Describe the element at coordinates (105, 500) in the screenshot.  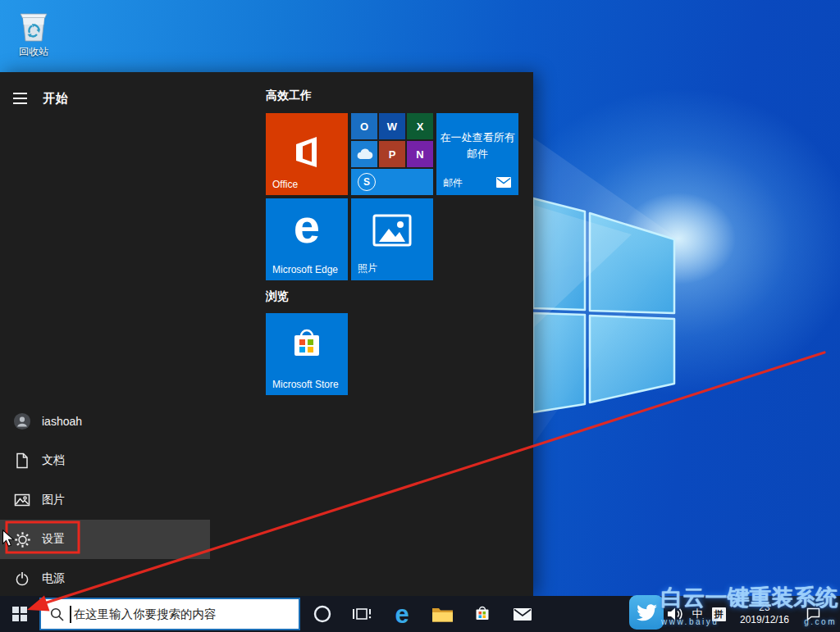
I see `sidebar-item-pictures: 图片` at that location.